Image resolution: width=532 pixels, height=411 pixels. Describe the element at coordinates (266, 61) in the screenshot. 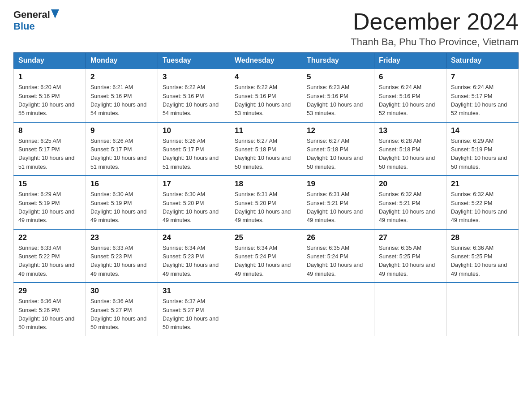

I see `col-wednesday: Wednesday` at that location.